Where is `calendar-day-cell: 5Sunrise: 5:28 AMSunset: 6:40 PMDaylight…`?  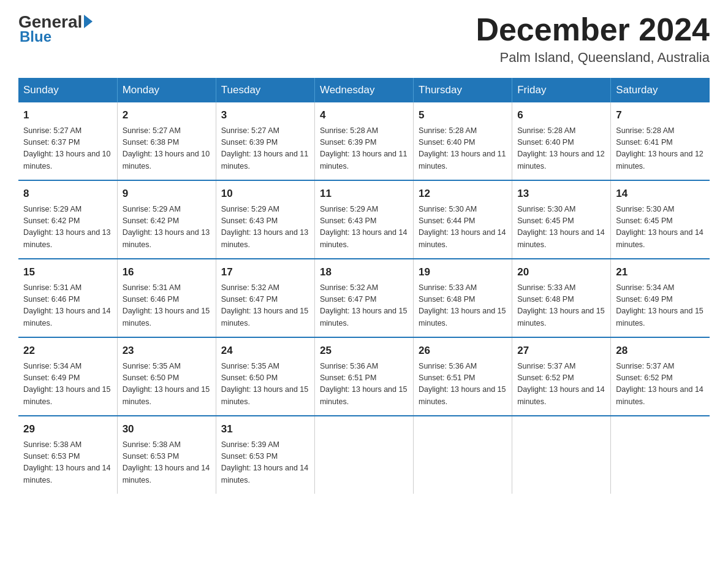
calendar-day-cell: 5Sunrise: 5:28 AMSunset: 6:40 PMDaylight… is located at coordinates (463, 141).